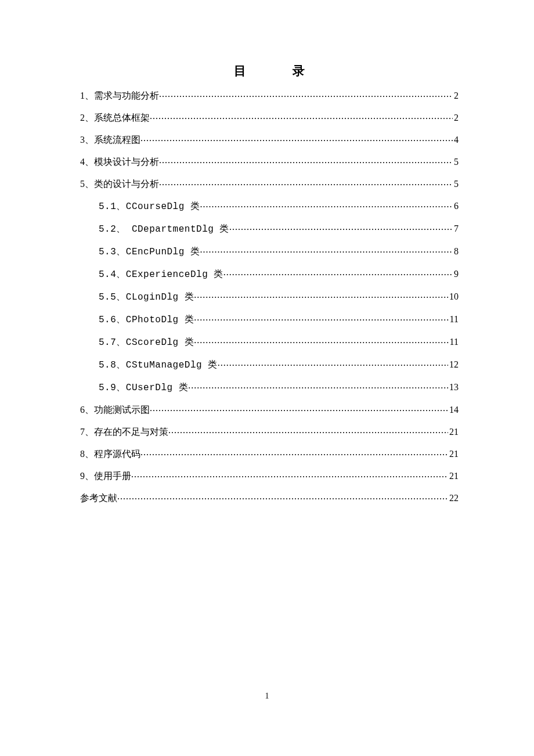 This screenshot has height=756, width=534. What do you see at coordinates (149, 207) in the screenshot?
I see `toc-entry-label: 5.1、CCourseDlg 类` at bounding box center [149, 207].